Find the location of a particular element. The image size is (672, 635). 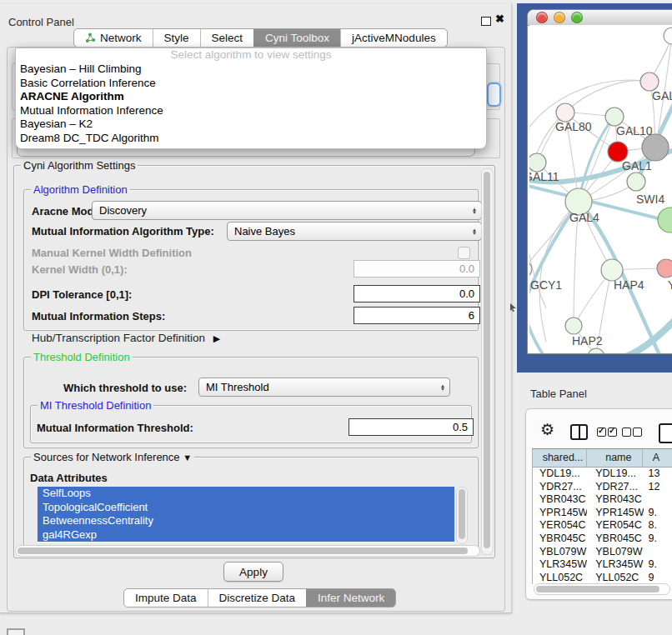

table-row: YLR345WYLR345W9. is located at coordinates (602, 565).